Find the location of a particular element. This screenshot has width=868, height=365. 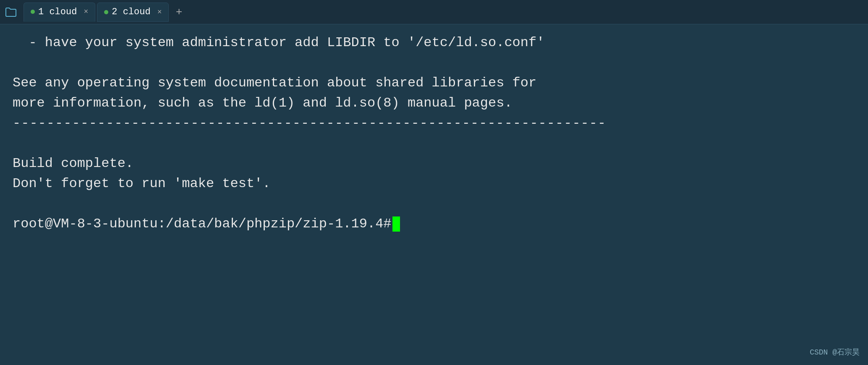

terminal-line-7: Don't forget to run 'make test'. is located at coordinates (434, 184).